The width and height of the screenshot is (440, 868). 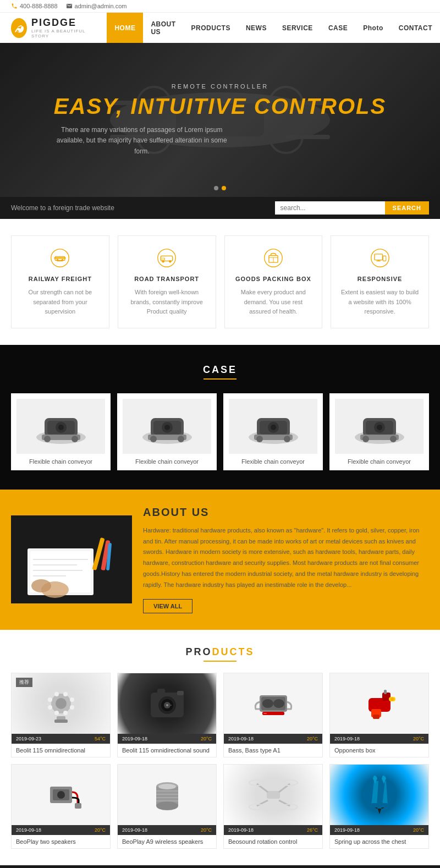 I want to click on nav-photo: Photo, so click(x=373, y=28).